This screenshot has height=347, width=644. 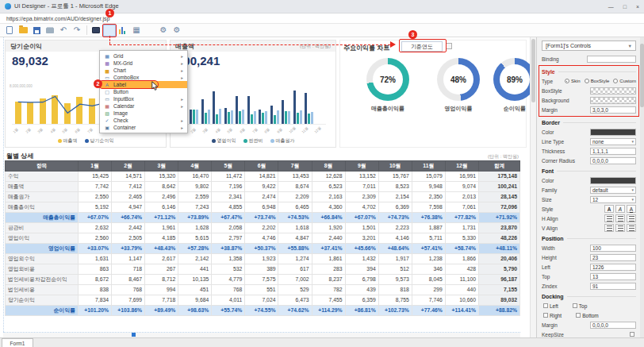 I want to click on controls-dropdown: [Form1]'s Controls ▼, so click(x=588, y=46).